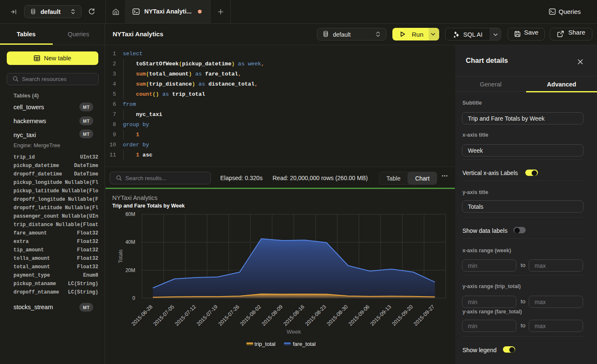  What do you see at coordinates (338, 315) in the screenshot?
I see `svg-text: 2015-08-30` at bounding box center [338, 315].